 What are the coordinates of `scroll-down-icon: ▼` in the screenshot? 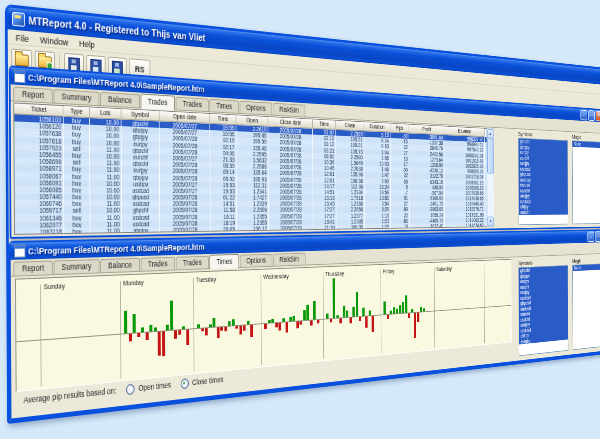 It's located at (491, 222).